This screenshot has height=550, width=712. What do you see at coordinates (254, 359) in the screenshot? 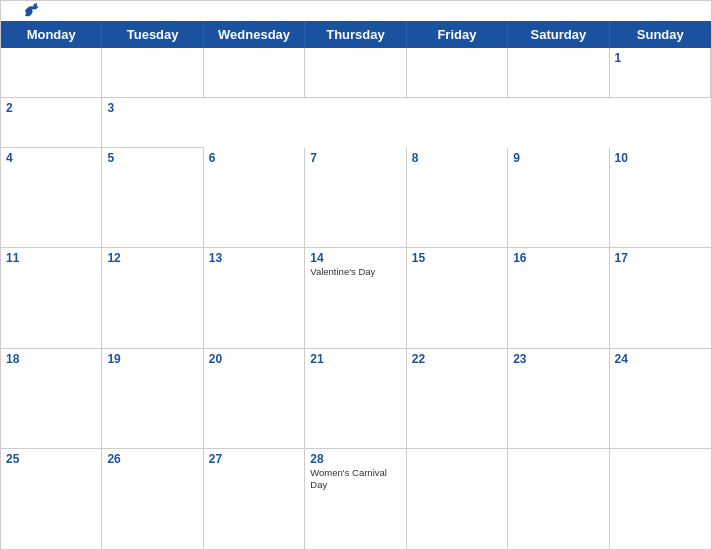
I see `day-number: 20` at bounding box center [254, 359].